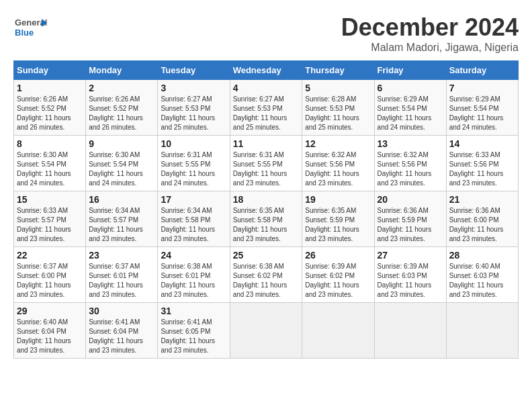 This screenshot has height=411, width=532. What do you see at coordinates (410, 255) in the screenshot?
I see `day-number: 27` at bounding box center [410, 255].